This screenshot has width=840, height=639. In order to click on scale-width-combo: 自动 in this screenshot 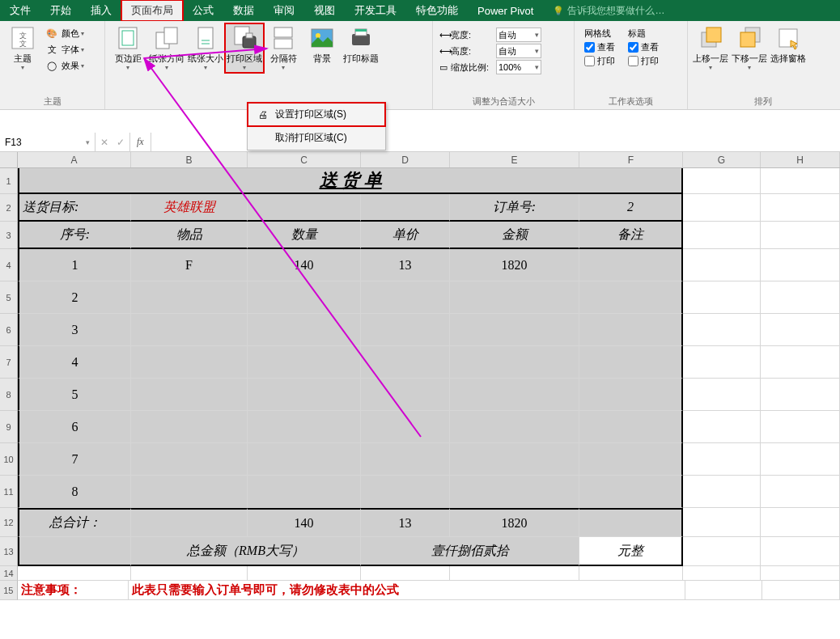, I will do `click(519, 35)`.